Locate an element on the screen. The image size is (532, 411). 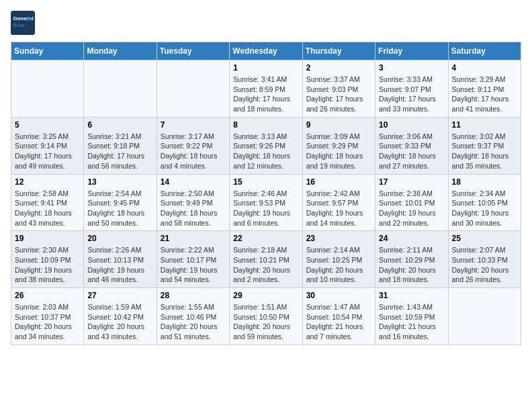
calendar-cell: 30Sunrise: 1:47 AM Sunset: 10:54 PM Dayl… is located at coordinates (339, 317).